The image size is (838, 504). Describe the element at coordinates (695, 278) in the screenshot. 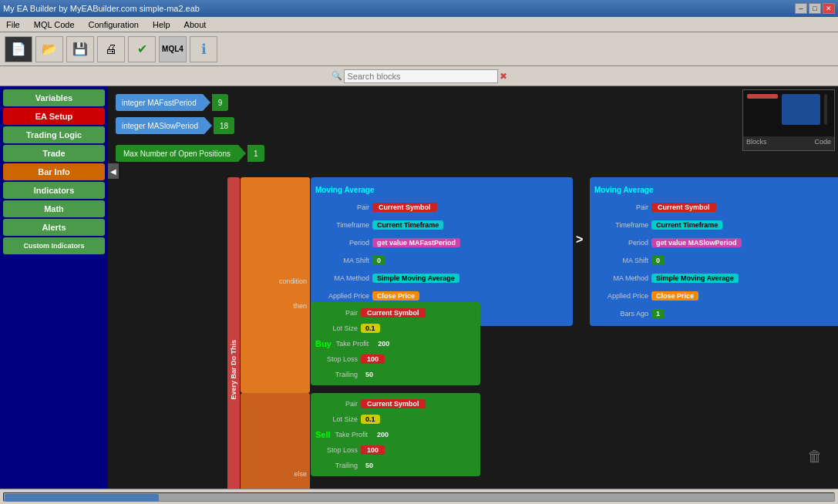

I see `ma2-method-value: Simple Moving Average` at that location.